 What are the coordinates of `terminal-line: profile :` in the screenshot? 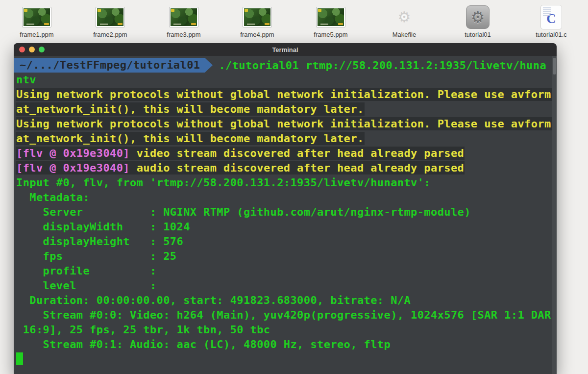 It's located at (286, 271).